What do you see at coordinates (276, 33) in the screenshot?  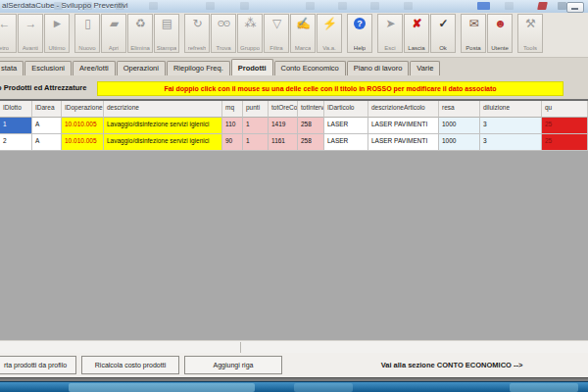 I see `toolbar-button-filtra: ▽ Filtra` at bounding box center [276, 33].